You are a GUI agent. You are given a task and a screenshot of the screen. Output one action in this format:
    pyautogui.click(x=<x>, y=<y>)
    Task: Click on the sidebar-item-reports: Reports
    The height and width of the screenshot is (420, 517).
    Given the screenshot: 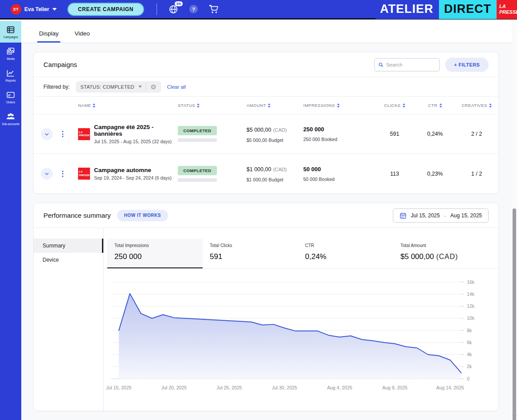 What is the action you would take?
    pyautogui.click(x=11, y=75)
    